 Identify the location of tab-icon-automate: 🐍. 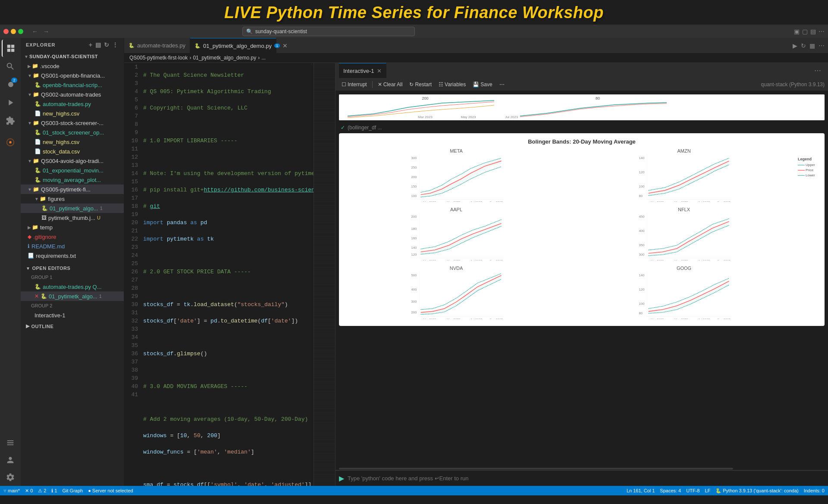
(132, 46).